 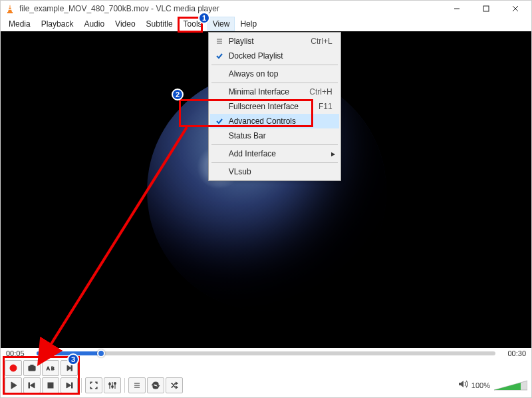 What do you see at coordinates (266, 9) in the screenshot?
I see `titlebar: file_example_MOV_480_700kB.mov - VLC med…` at bounding box center [266, 9].